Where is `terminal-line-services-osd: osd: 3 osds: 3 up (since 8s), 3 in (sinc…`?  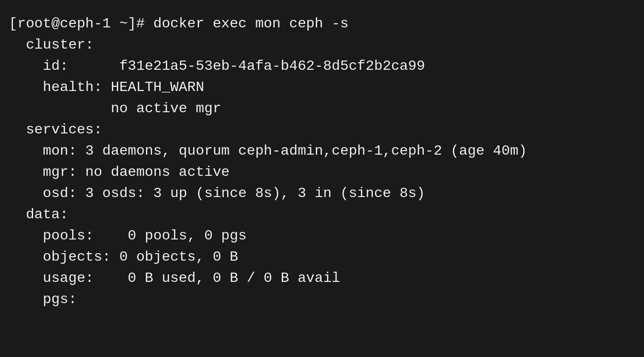
terminal-line-services-osd: osd: 3 osds: 3 up (since 8s), 3 in (sinc… is located at coordinates (322, 194).